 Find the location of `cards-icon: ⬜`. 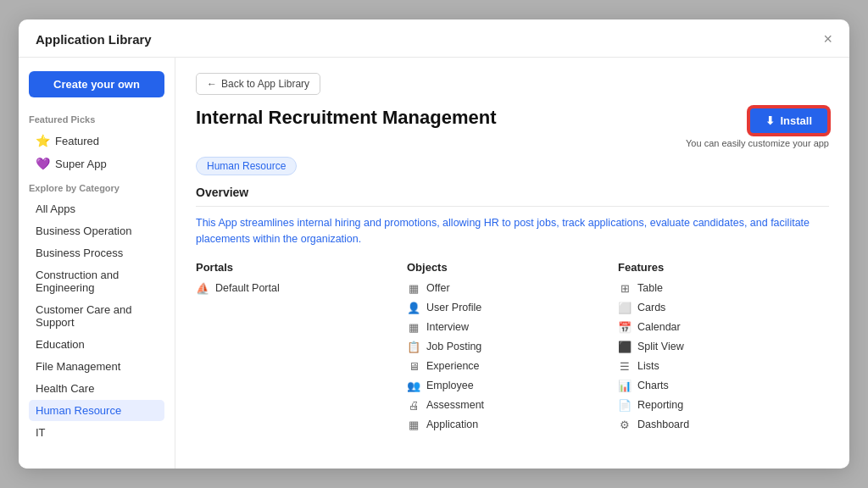

cards-icon: ⬜ is located at coordinates (625, 308).